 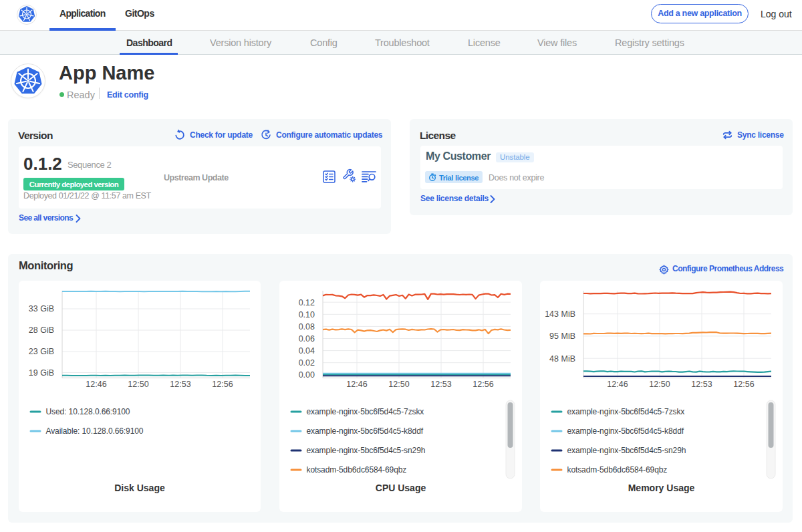 What do you see at coordinates (560, 314) in the screenshot?
I see `svg-text: 143 MiB` at bounding box center [560, 314].